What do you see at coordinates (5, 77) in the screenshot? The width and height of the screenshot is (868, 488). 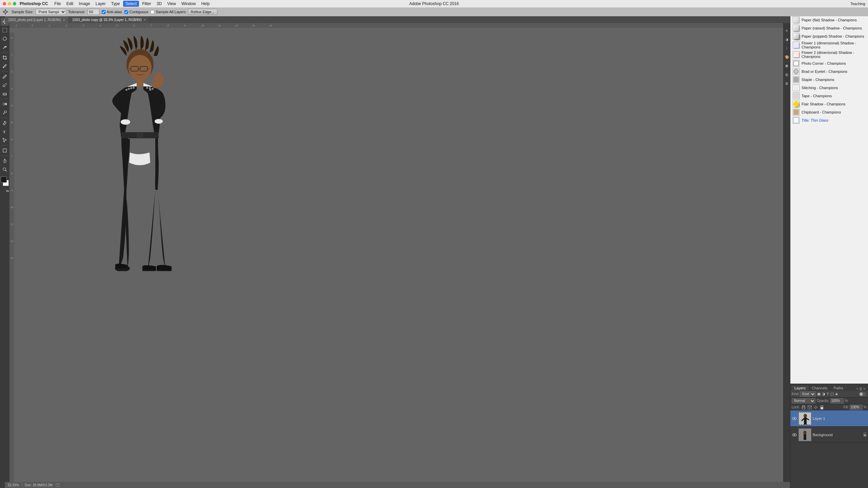 I see `brush-tool` at bounding box center [5, 77].